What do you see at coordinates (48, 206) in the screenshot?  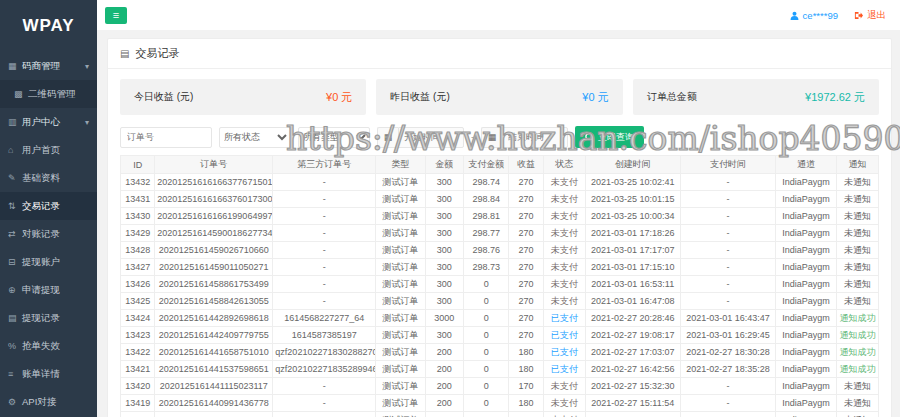 I see `sidebar-item-transaction-records: ⇅交易记录` at bounding box center [48, 206].